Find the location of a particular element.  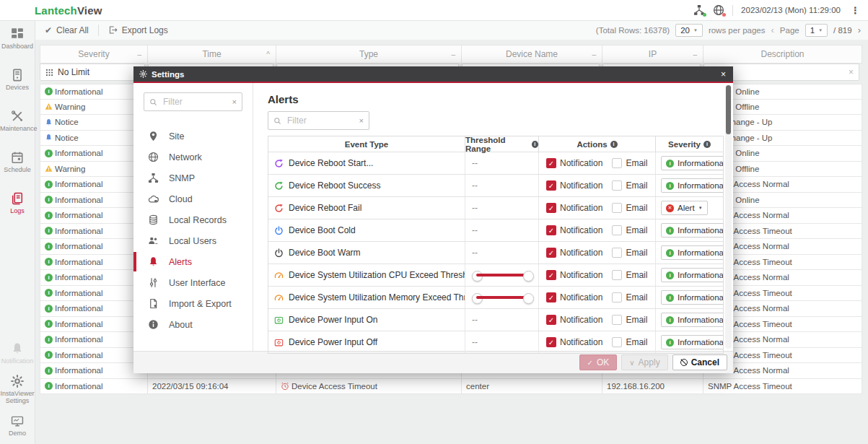

settings-menu-item-site: Site is located at coordinates (193, 136).